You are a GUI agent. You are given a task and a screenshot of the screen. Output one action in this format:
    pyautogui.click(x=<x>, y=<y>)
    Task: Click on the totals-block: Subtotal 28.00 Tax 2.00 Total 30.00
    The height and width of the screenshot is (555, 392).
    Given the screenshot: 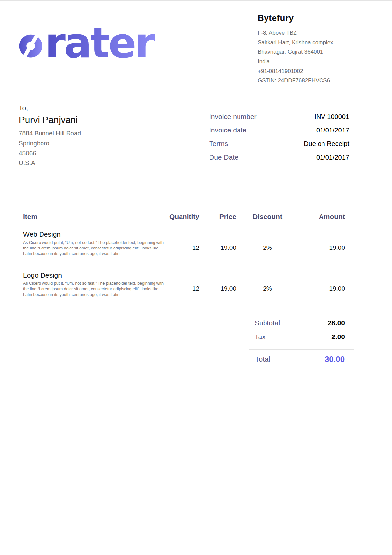 What is the action you would take?
    pyautogui.click(x=301, y=344)
    